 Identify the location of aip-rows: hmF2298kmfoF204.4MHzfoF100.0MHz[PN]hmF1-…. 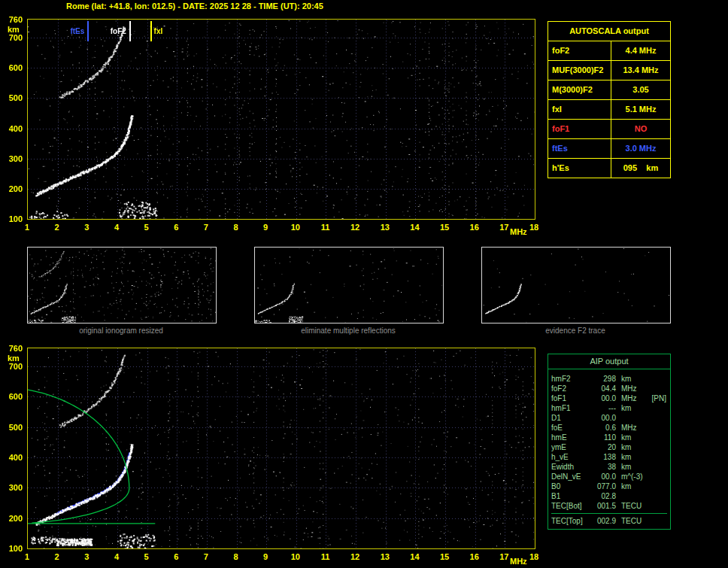
(609, 449).